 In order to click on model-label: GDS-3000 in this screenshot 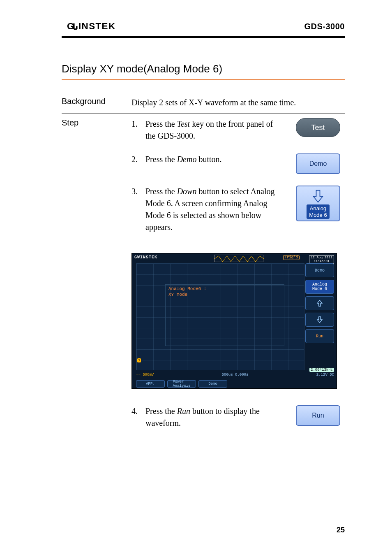, I will do `click(325, 26)`.